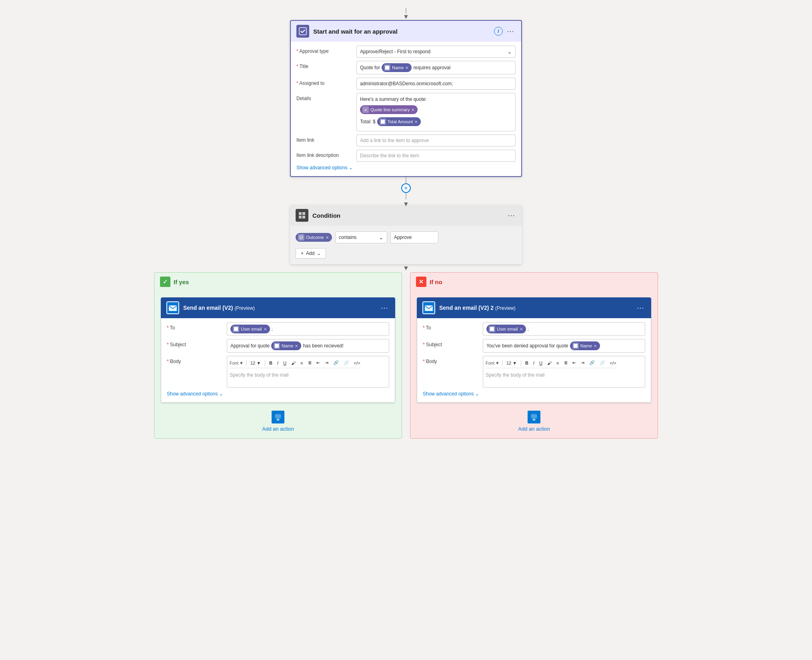 This screenshot has width=812, height=660. I want to click on body-row-no: * Body Font ▼ 12, so click(534, 372).